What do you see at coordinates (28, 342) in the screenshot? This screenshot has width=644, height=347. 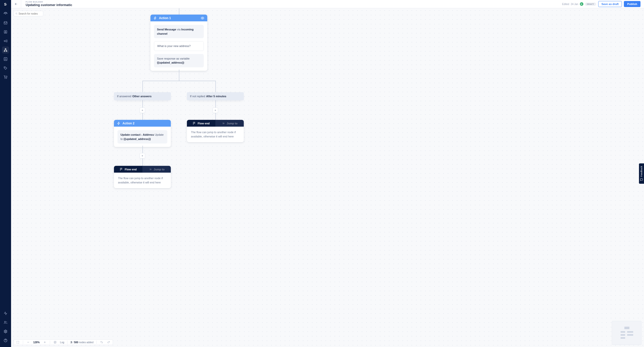 I see `zoom-out-button` at bounding box center [28, 342].